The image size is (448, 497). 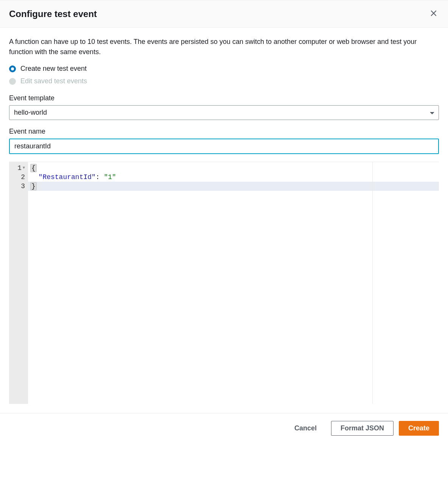 I want to click on event-name-group: Event name, so click(x=224, y=141).